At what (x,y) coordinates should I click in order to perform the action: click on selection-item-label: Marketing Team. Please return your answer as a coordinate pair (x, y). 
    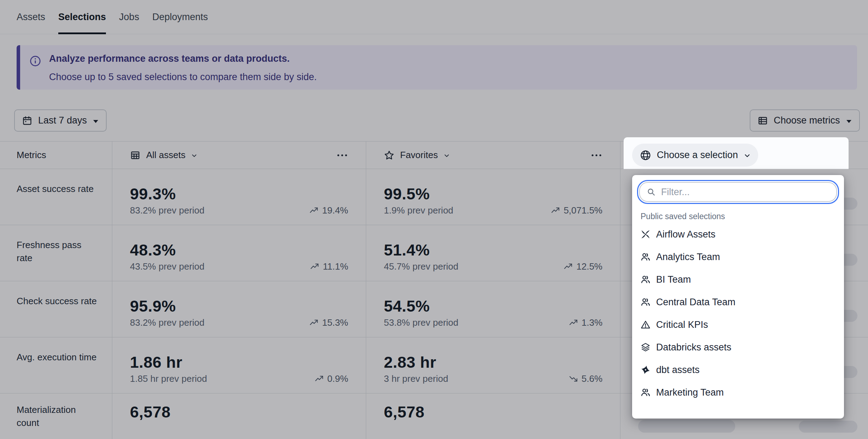
    Looking at the image, I should click on (690, 392).